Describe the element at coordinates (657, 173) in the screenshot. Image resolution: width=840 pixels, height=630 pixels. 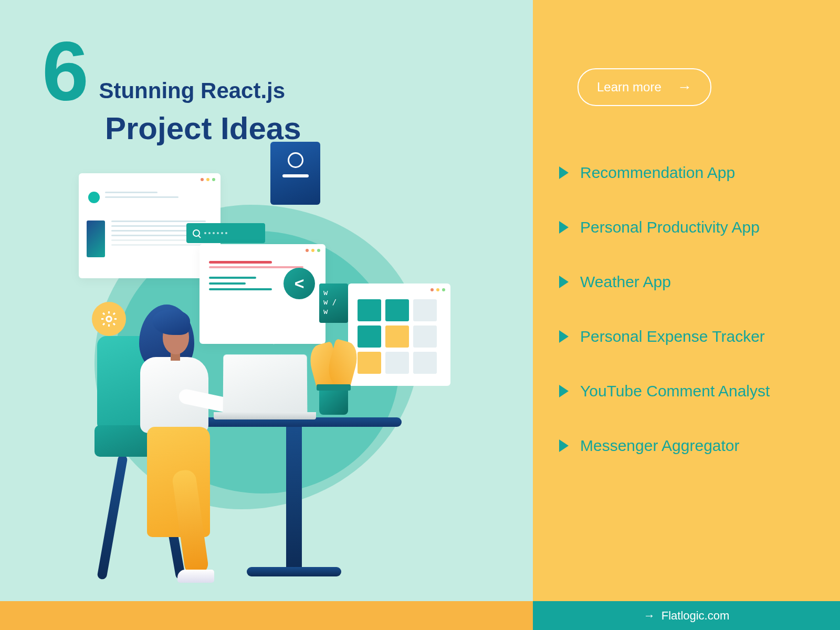
I see `idea-text: Recommendation App` at that location.